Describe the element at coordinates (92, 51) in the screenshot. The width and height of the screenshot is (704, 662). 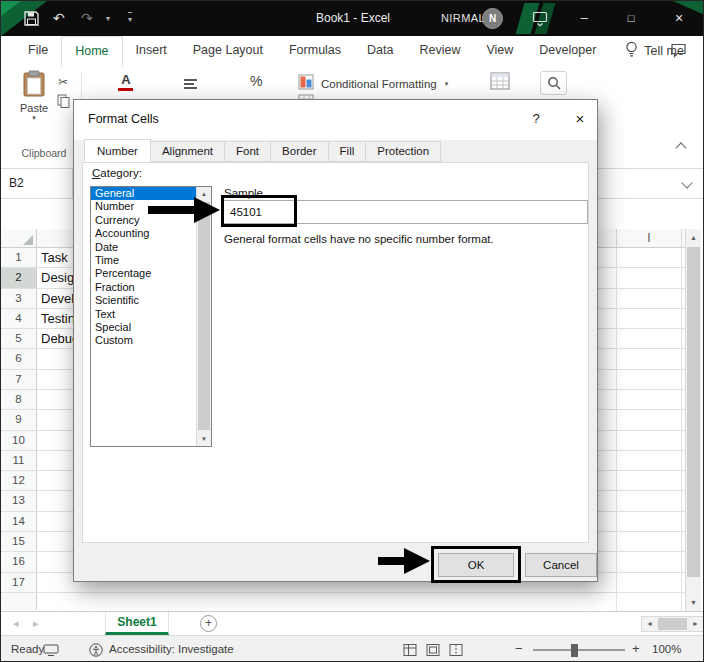
I see `tab-home: Home` at that location.